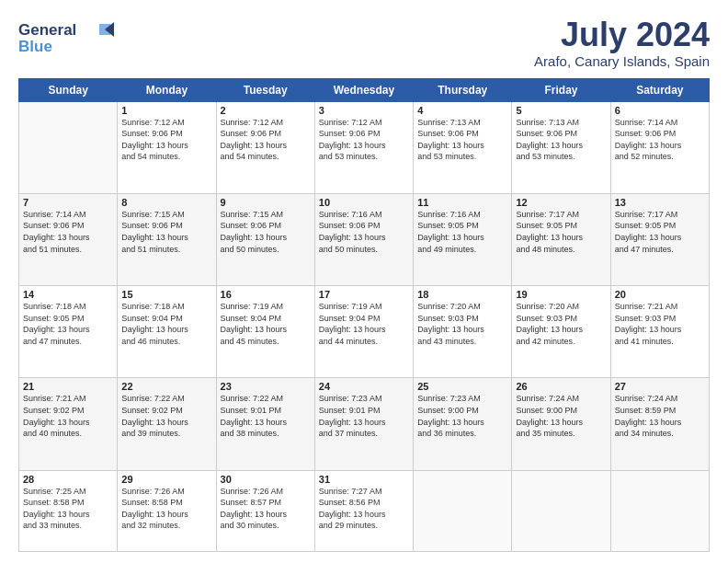 This screenshot has width=728, height=563. What do you see at coordinates (69, 37) in the screenshot?
I see `logo-svg: General Blue` at bounding box center [69, 37].